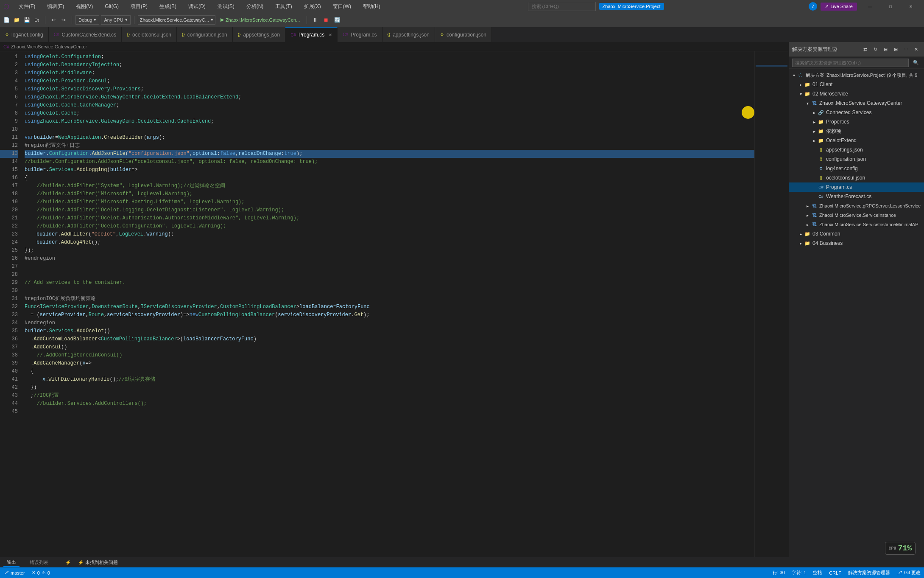  I want to click on tab-label-program1: Program.cs, so click(311, 35).